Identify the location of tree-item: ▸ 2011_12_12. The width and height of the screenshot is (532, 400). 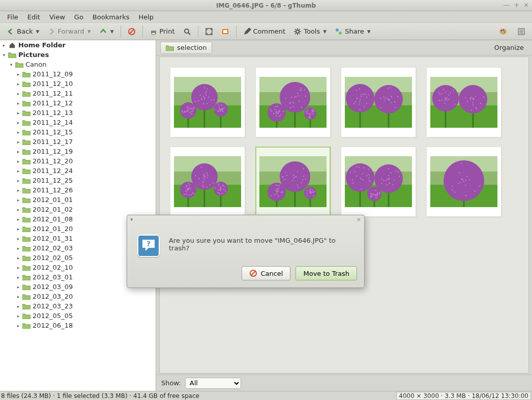
(78, 103).